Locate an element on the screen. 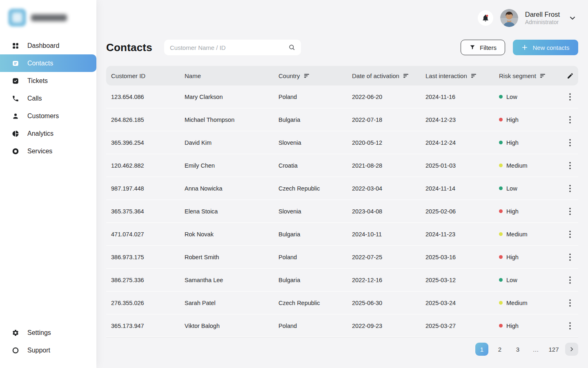  top-header: Darell Frost Administrator is located at coordinates (342, 18).